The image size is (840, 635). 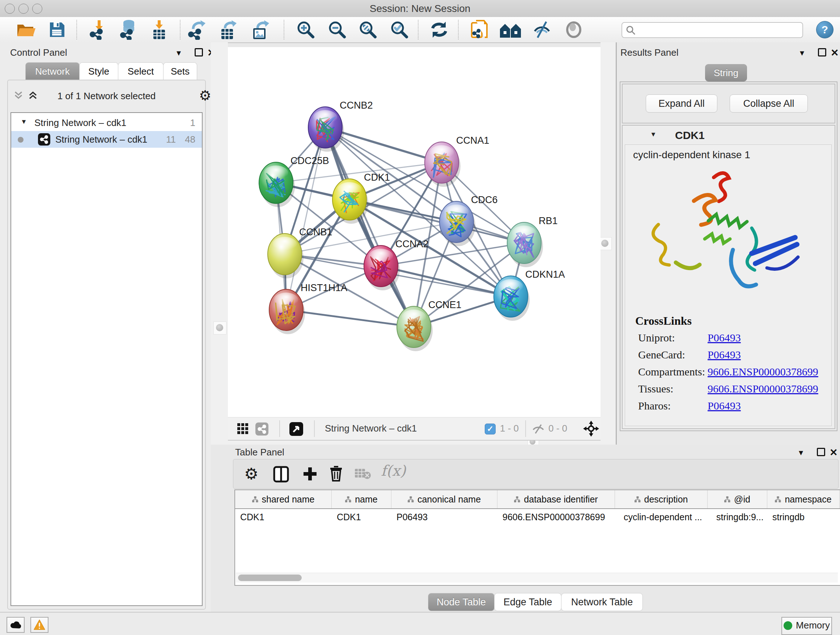 I want to click on left-splitter, so click(x=219, y=243).